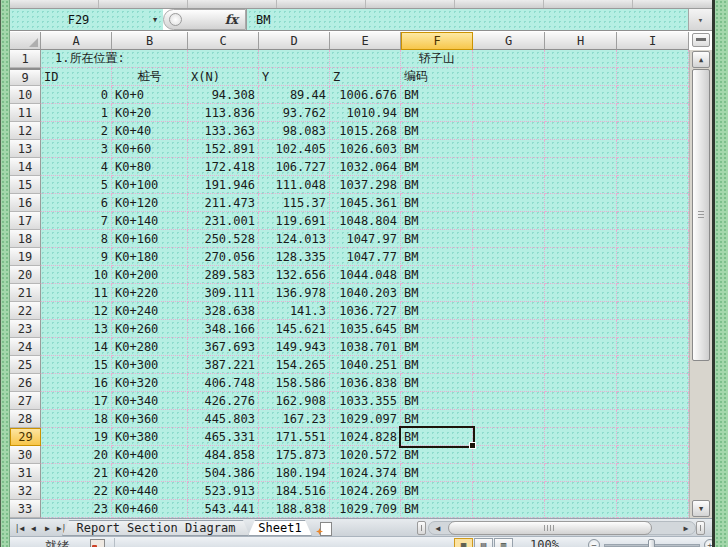 The width and height of the screenshot is (728, 547). What do you see at coordinates (26, 455) in the screenshot?
I see `row-header-30: 30` at bounding box center [26, 455].